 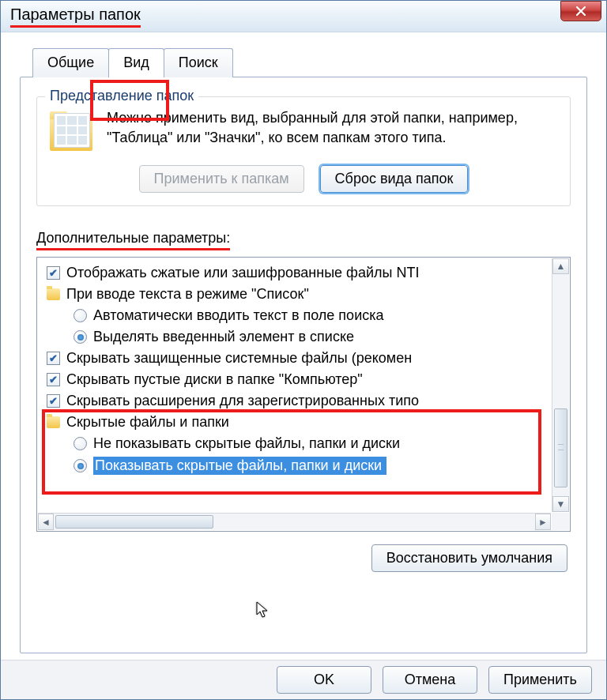 I want to click on advanced-settings-label: Дополнительные параметры:, so click(x=133, y=240).